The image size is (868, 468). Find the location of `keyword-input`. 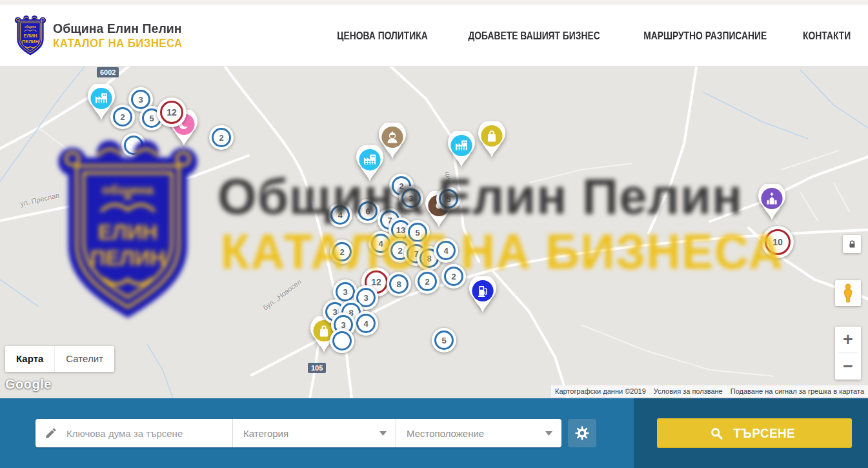

keyword-input is located at coordinates (148, 434).